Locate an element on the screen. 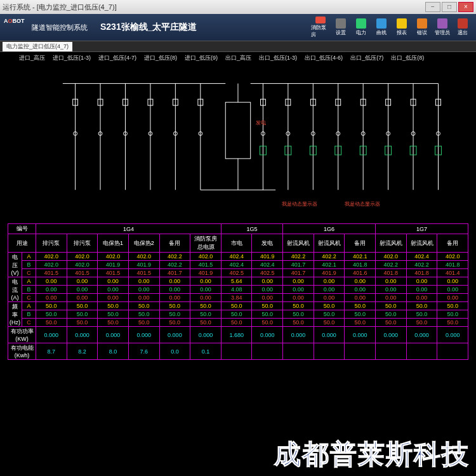 The height and width of the screenshot is (476, 476). maximize-button: □ is located at coordinates (449, 7).